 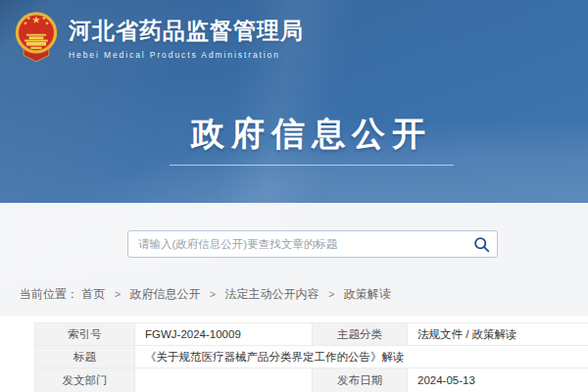 I want to click on site-brand-link: 河北省药品监督管理局 Hebei Medical Products Admini…, so click(x=159, y=37).